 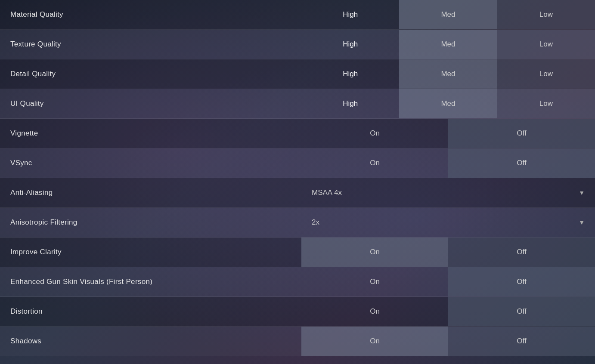 I want to click on toggle-on-enhanced-gun-skin: On, so click(x=375, y=282).